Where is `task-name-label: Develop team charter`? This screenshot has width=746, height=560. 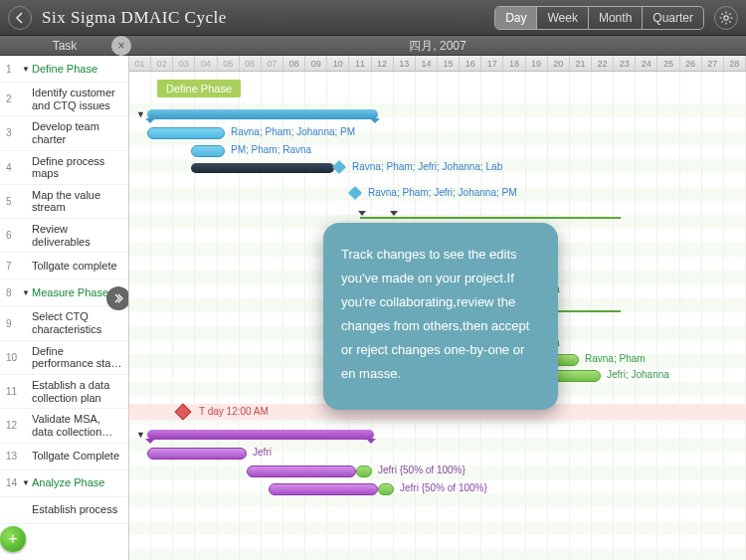
task-name-label: Develop team charter is located at coordinates (78, 133).